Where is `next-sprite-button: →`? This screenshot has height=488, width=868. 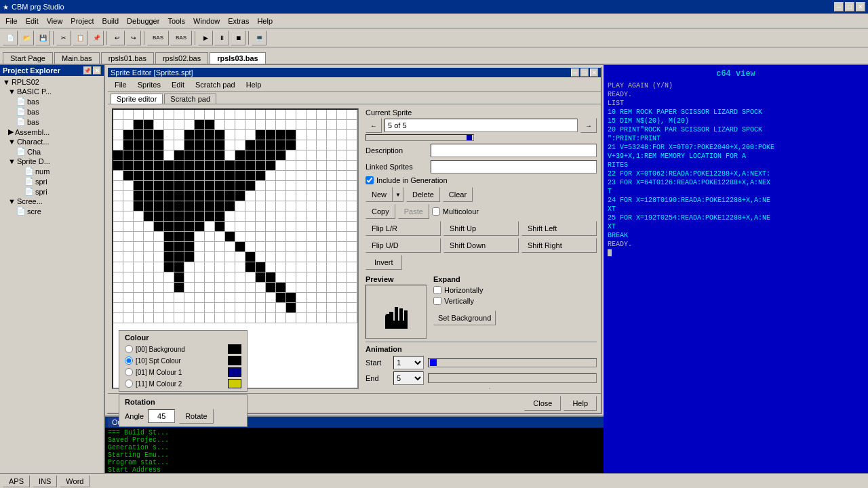
next-sprite-button: → is located at coordinates (589, 125).